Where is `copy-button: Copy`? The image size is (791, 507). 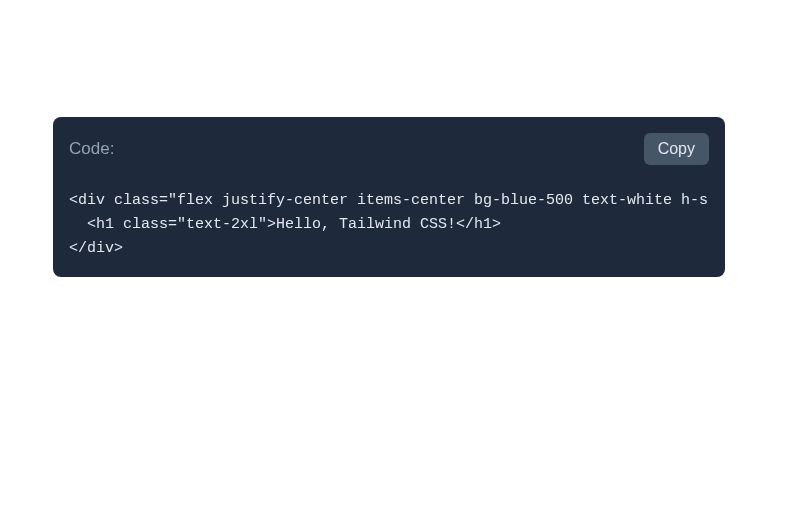 copy-button: Copy is located at coordinates (676, 149).